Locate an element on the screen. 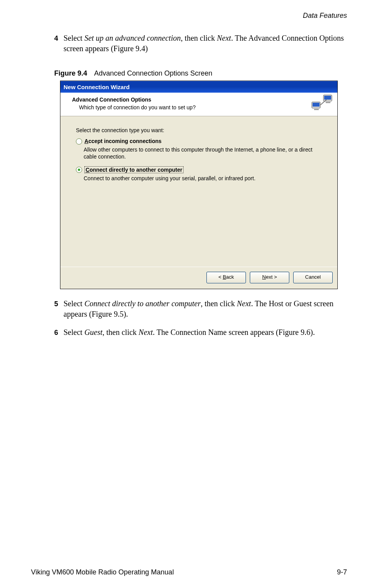 This screenshot has height=588, width=378. figure-caption: Figure 9.4Advanced Connection Options Sc… is located at coordinates (201, 74).